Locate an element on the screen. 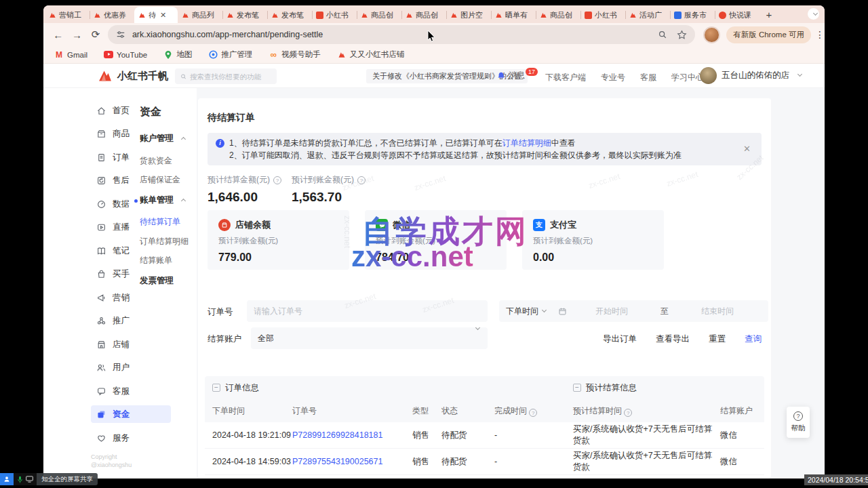 The height and width of the screenshot is (488, 868). notice-banner: i 1、待结算订单是未结算的货款订单汇总，不含已结算订单，已结算订单可在订单结算… is located at coordinates (484, 149).